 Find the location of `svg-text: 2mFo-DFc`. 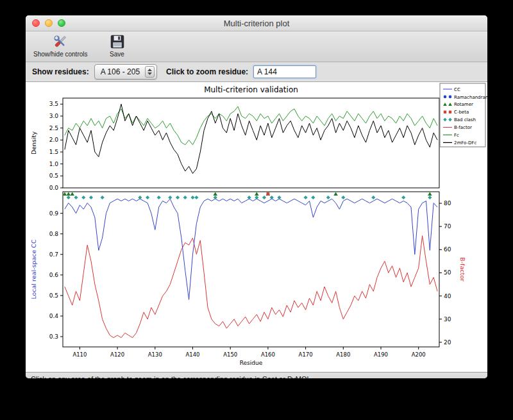

svg-text: 2mFo-DFc is located at coordinates (466, 143).